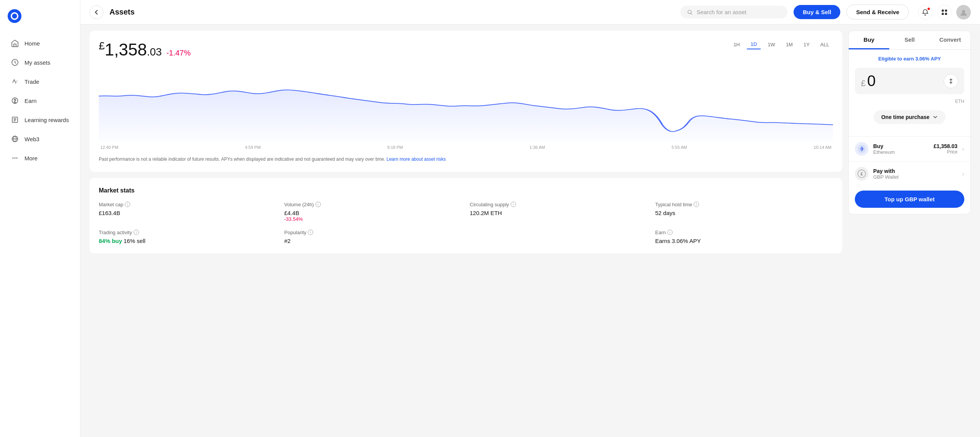  I want to click on search-icon, so click(690, 12).